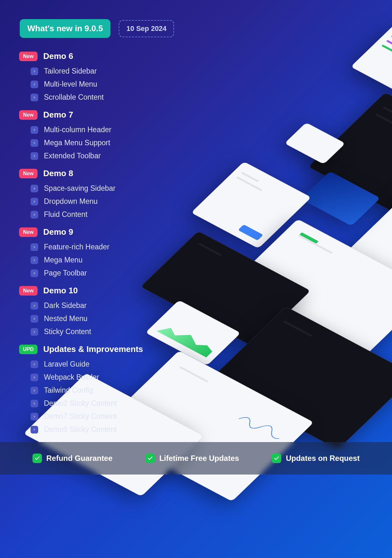  What do you see at coordinates (95, 311) in the screenshot?
I see `changelog-section: NewDemo 10Dark SidebarNested MenuSticky …` at bounding box center [95, 311].